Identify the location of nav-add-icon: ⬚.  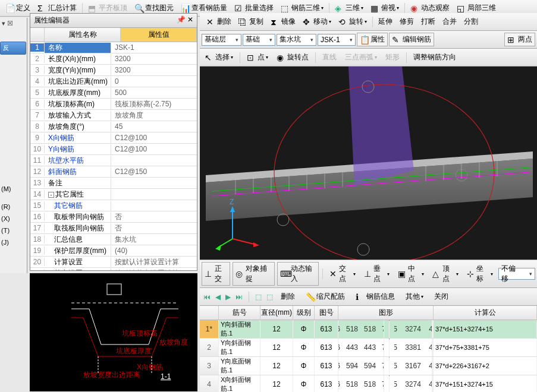
(258, 297).